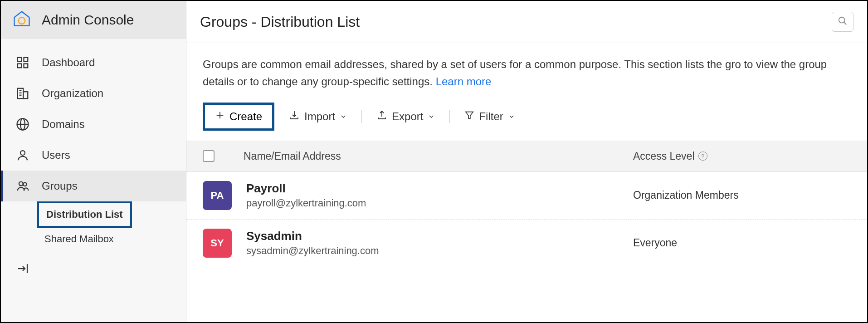 This screenshot has width=868, height=323. Describe the element at coordinates (23, 93) in the screenshot. I see `organization-icon` at that location.